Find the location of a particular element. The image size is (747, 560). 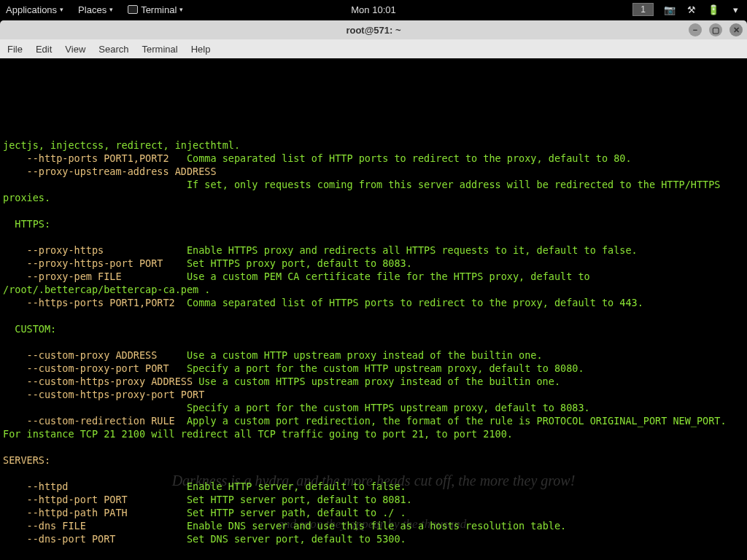

terminal-icon is located at coordinates (133, 9).